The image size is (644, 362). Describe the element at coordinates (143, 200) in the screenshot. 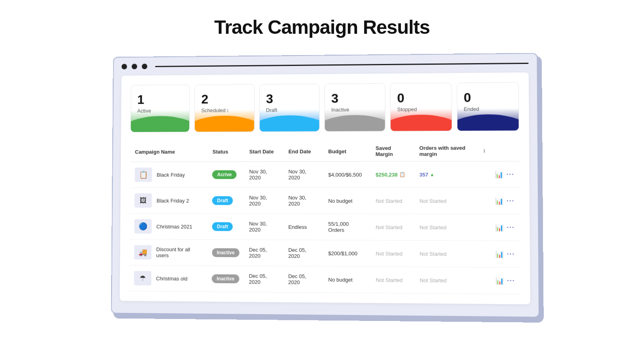

I see `thumb-icon: 🖼` at that location.